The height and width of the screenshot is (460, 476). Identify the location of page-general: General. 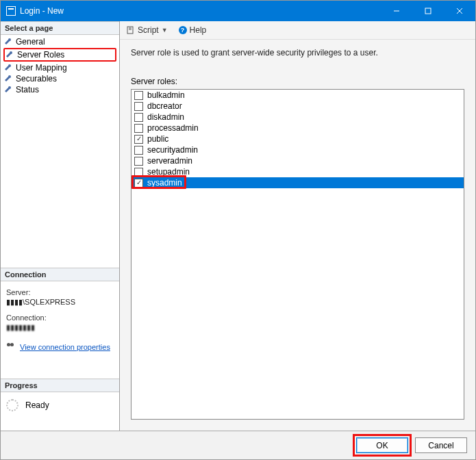
(60, 42).